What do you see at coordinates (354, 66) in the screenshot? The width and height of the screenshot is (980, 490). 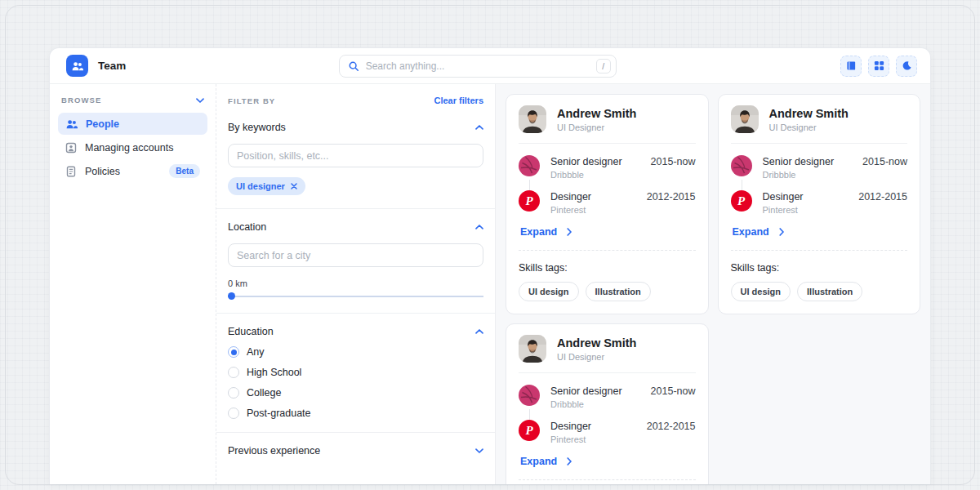 I see `search-icon` at bounding box center [354, 66].